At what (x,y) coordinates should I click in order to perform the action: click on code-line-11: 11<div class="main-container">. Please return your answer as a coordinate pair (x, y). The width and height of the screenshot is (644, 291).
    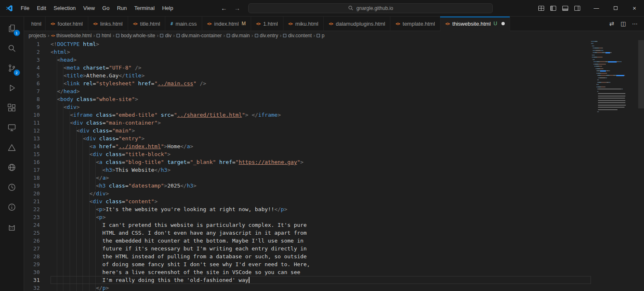
    Looking at the image, I should click on (307, 123).